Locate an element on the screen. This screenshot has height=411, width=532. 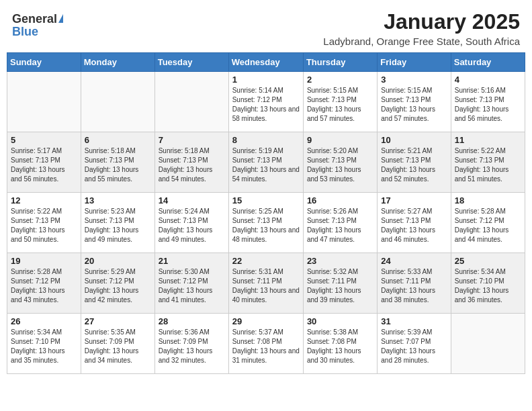
calendar-week-1: 1Sunrise: 5:14 AMSunset: 7:12 PMDaylight… is located at coordinates (266, 102).